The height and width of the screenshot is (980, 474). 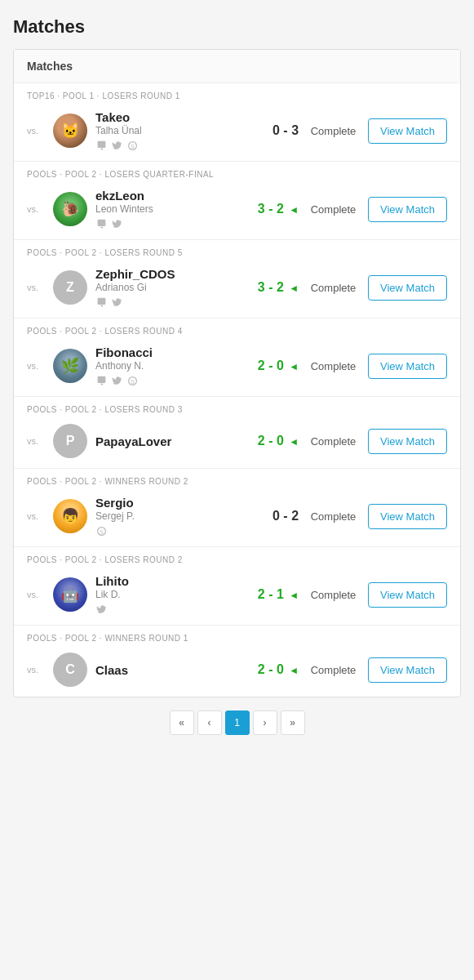 What do you see at coordinates (173, 441) in the screenshot?
I see `player-name: PapayaLover` at bounding box center [173, 441].